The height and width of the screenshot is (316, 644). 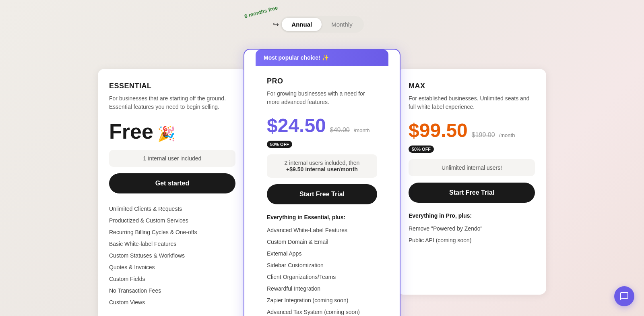 I want to click on chat-button, so click(x=624, y=296).